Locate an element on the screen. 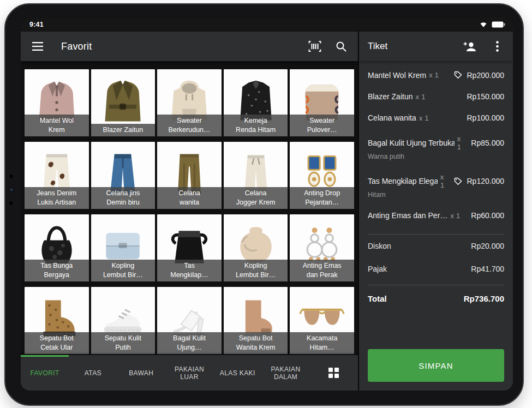  category-tab-atas: ATAS is located at coordinates (93, 373).